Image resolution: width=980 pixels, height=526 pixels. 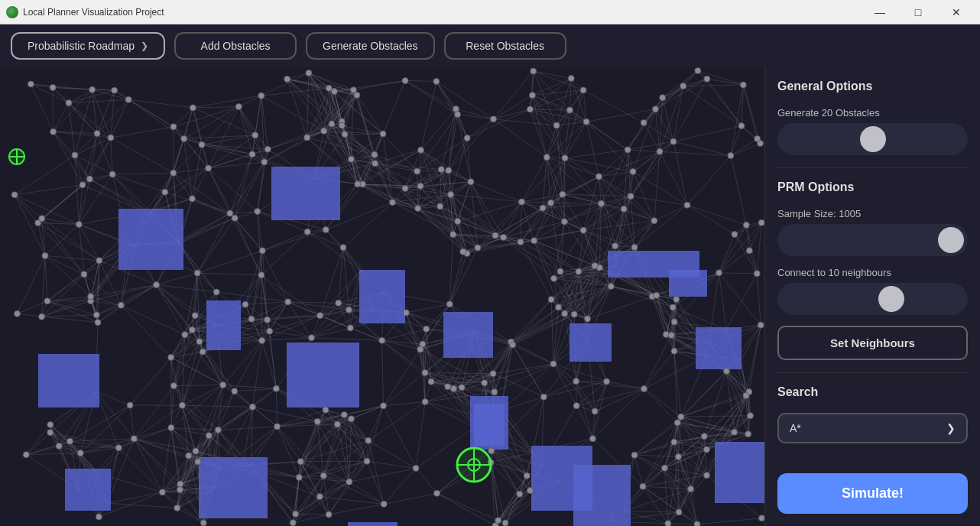 What do you see at coordinates (873, 86) in the screenshot?
I see `general-options-title: General Options` at bounding box center [873, 86].